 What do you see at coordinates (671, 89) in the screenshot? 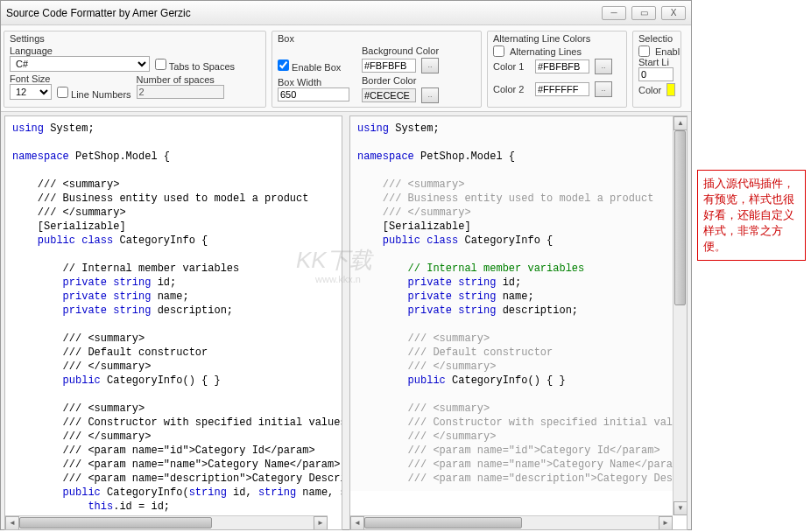
I see `sel-color-swatch` at bounding box center [671, 89].